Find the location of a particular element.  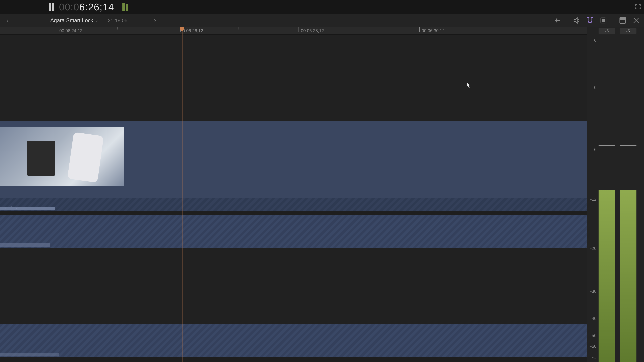

meter-scale-label: -12 is located at coordinates (592, 199).